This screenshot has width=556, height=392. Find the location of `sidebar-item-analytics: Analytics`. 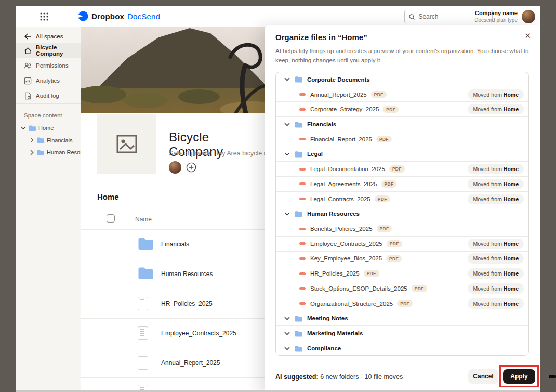

sidebar-item-analytics: Analytics is located at coordinates (48, 81).